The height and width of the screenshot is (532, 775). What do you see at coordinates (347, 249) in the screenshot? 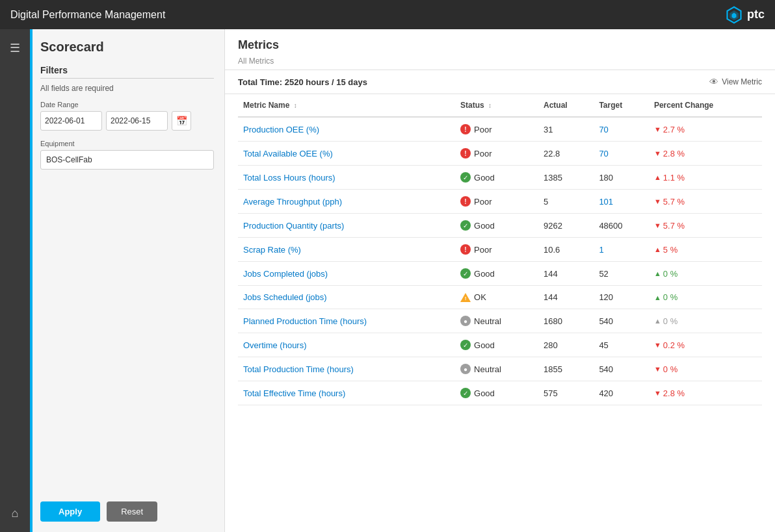
I see `metric-name-cell: Scrap Rate (%)` at bounding box center [347, 249].